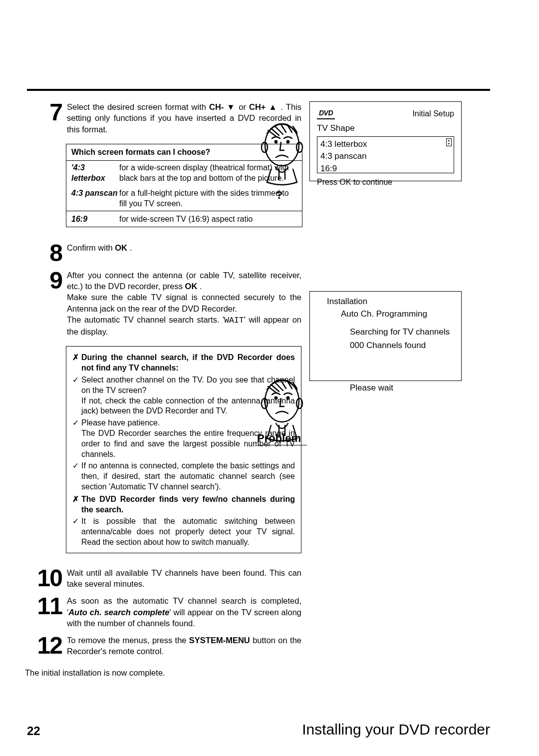 The width and height of the screenshot is (539, 756). What do you see at coordinates (184, 304) in the screenshot?
I see `step-text: After you connect the antenna (or cable …` at bounding box center [184, 304].